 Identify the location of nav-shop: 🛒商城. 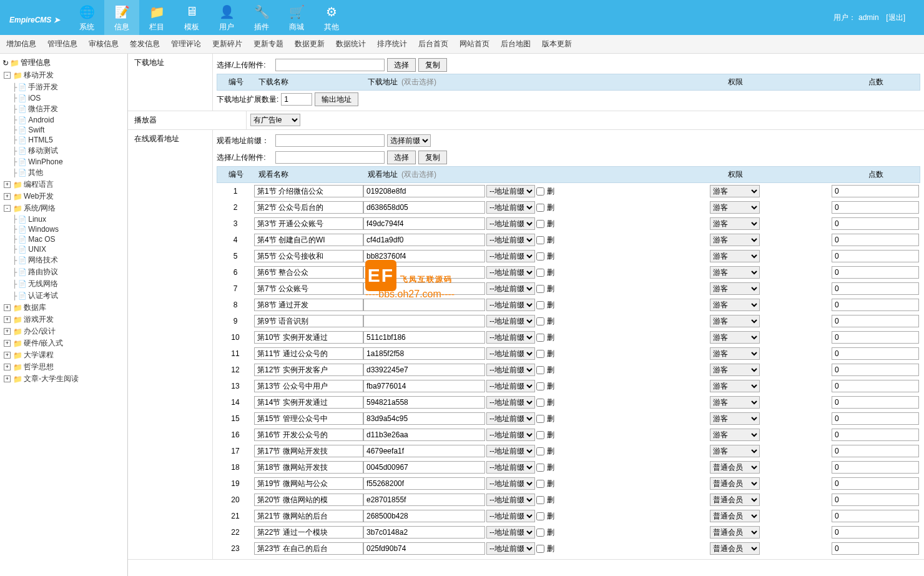
(297, 17).